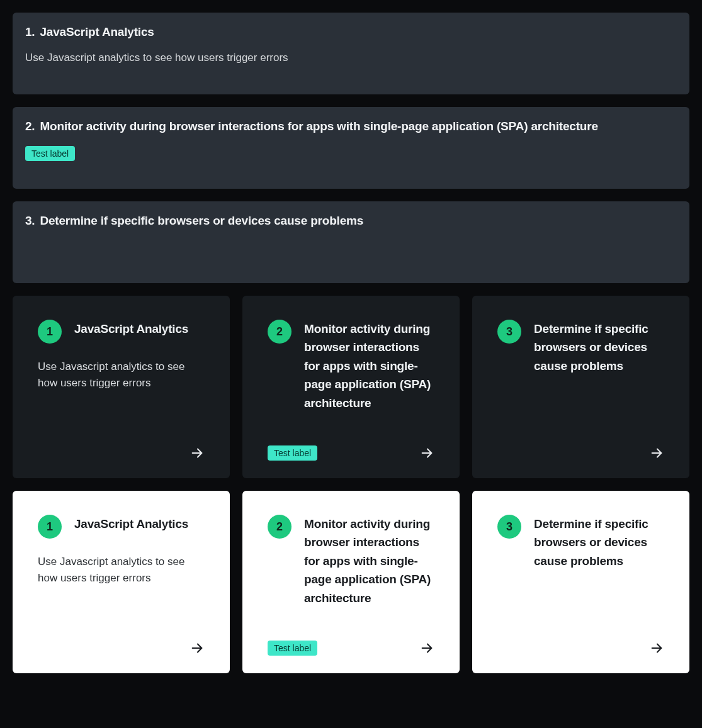  What do you see at coordinates (201, 221) in the screenshot?
I see `list-item-title: Determine if specific browsers or device…` at bounding box center [201, 221].